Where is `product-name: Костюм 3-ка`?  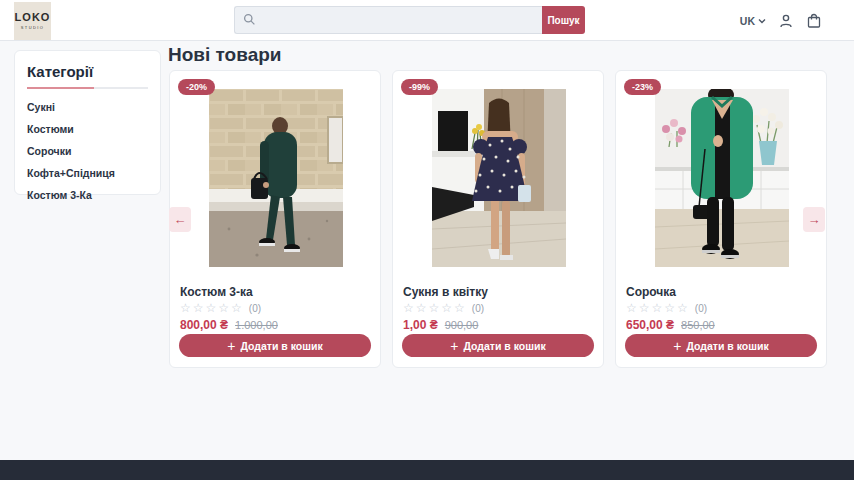
product-name: Костюм 3-ка is located at coordinates (216, 292).